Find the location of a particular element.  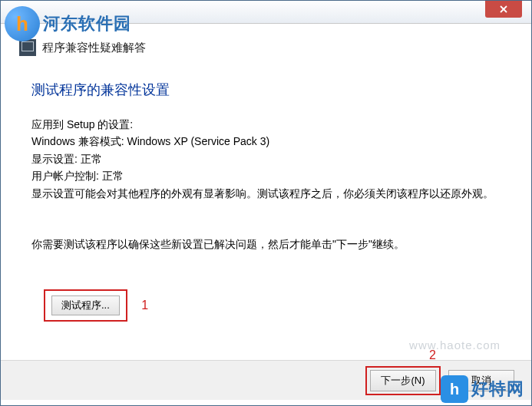

test-button-highlight: 测试程序... is located at coordinates (86, 305).